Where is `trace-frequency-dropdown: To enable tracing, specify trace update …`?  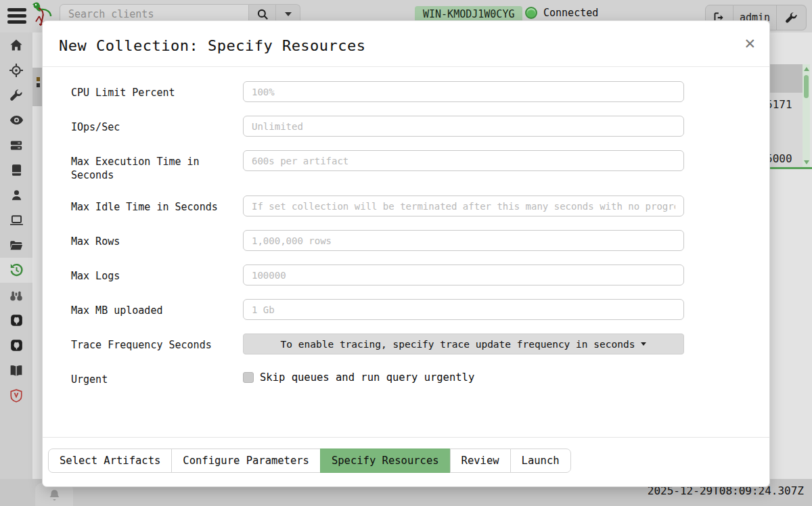
trace-frequency-dropdown: To enable tracing, specify trace update … is located at coordinates (464, 344).